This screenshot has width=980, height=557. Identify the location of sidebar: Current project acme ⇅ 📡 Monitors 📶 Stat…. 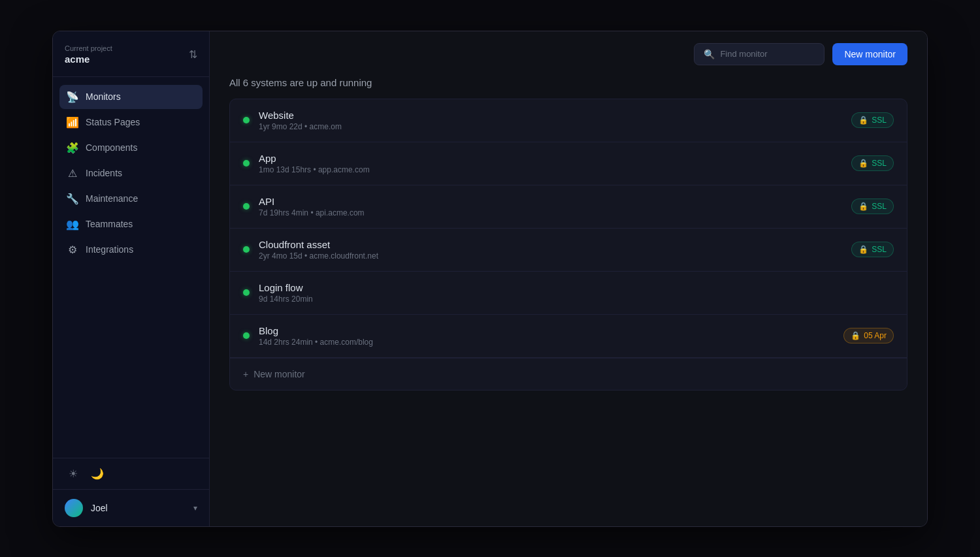
(131, 279).